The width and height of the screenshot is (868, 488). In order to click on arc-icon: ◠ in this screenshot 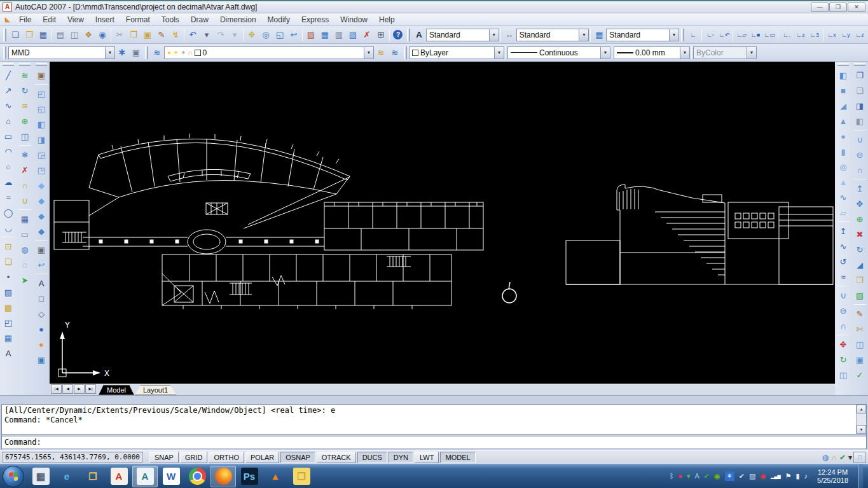, I will do `click(8, 151)`.